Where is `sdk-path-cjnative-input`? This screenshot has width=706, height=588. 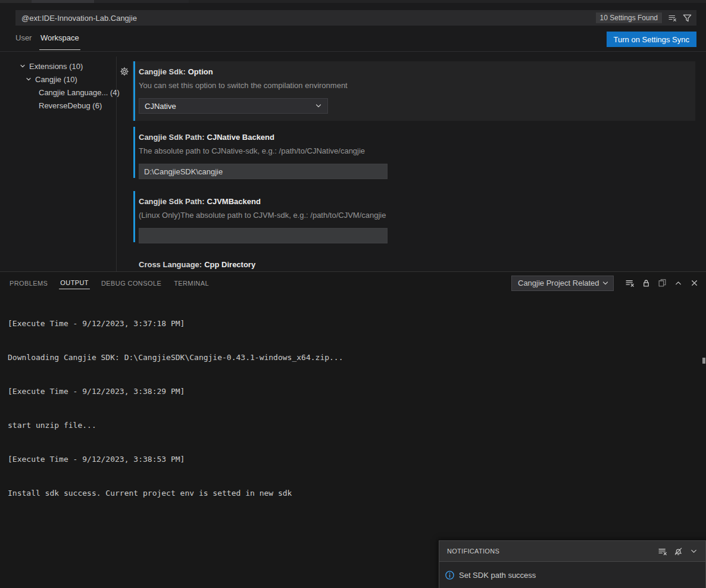 sdk-path-cjnative-input is located at coordinates (263, 171).